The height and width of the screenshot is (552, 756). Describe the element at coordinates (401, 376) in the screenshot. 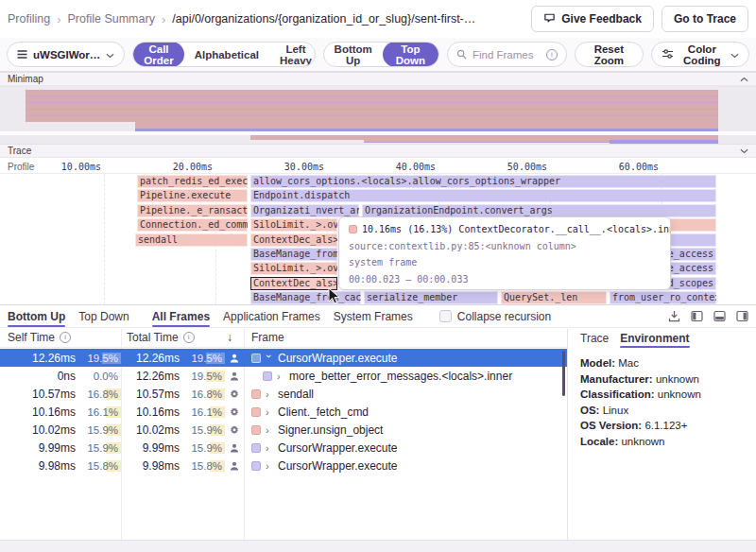

I see `frame-name: more_better_error_messages.<locals>.inne…` at that location.